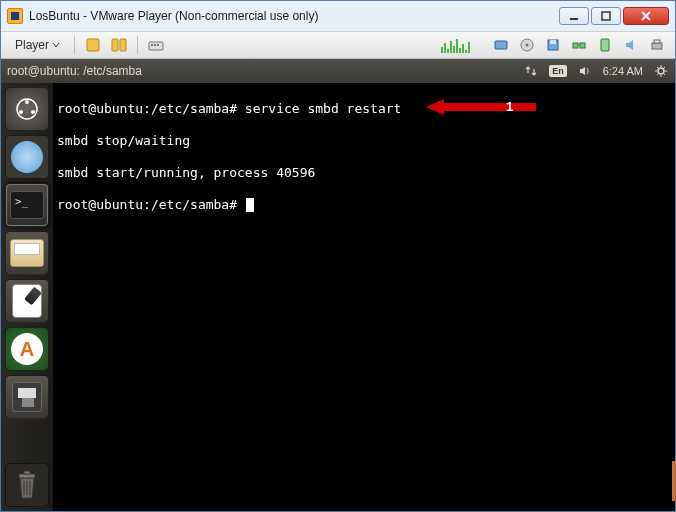 The width and height of the screenshot is (676, 512). Describe the element at coordinates (27, 109) in the screenshot. I see `launcher-dash-home` at that location.